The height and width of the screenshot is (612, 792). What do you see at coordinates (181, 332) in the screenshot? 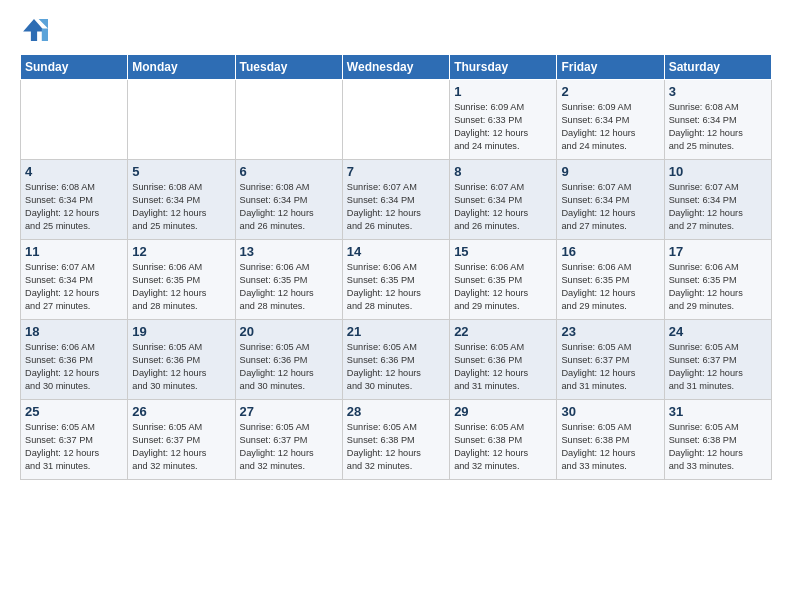
I see `day-number: 19` at bounding box center [181, 332].